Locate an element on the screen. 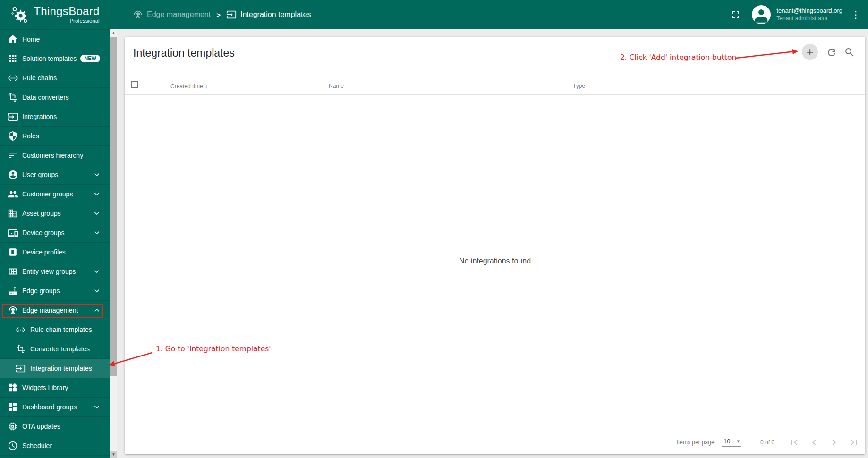 This screenshot has height=458, width=868. caret-down-icon: ▾ is located at coordinates (738, 441).